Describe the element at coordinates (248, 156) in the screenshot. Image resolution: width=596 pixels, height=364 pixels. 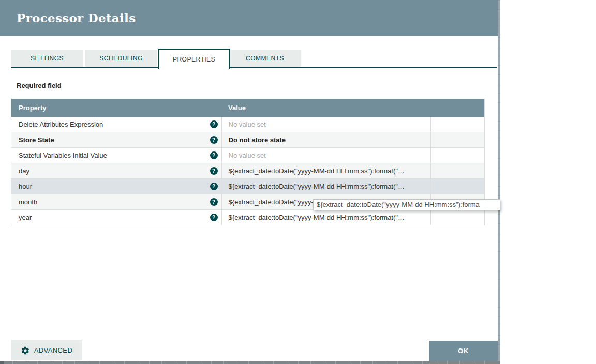
I see `table-row: Stateful Variables Initial Value?No valu…` at that location.